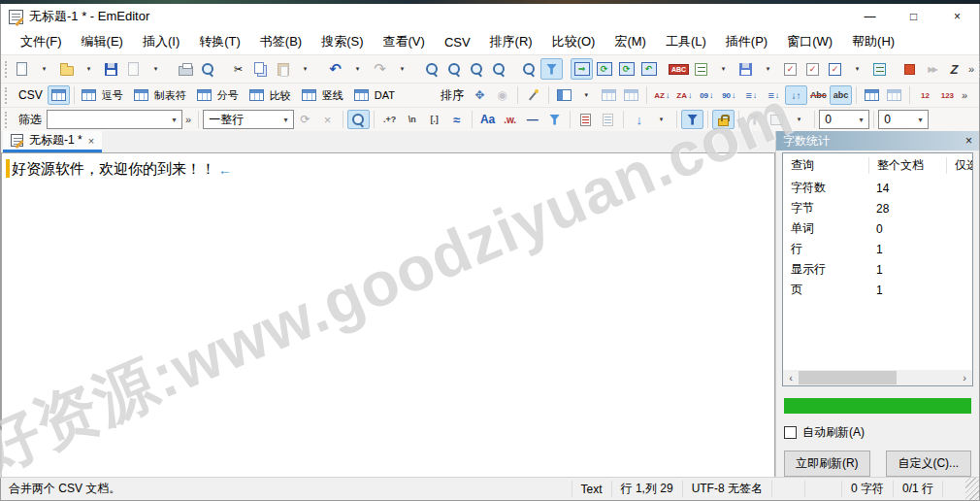 The image size is (980, 501). Describe the element at coordinates (208, 69) in the screenshot. I see `print-preview-button` at that location.